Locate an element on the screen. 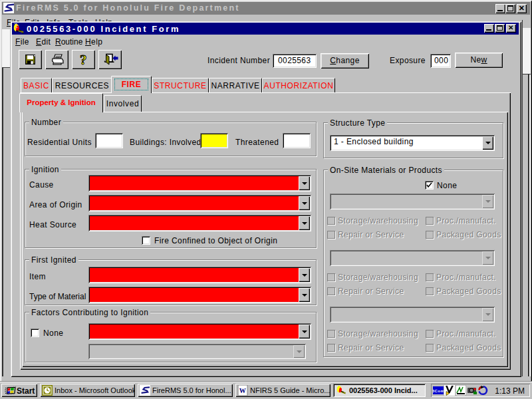 Image resolution: width=532 pixels, height=399 pixels. svg-text: W is located at coordinates (243, 391).